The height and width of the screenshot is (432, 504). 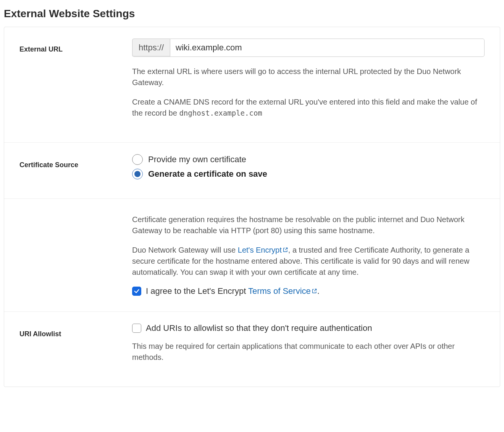 What do you see at coordinates (208, 174) in the screenshot?
I see `radio-generate-cert-label: Generate a certificate on save` at bounding box center [208, 174].